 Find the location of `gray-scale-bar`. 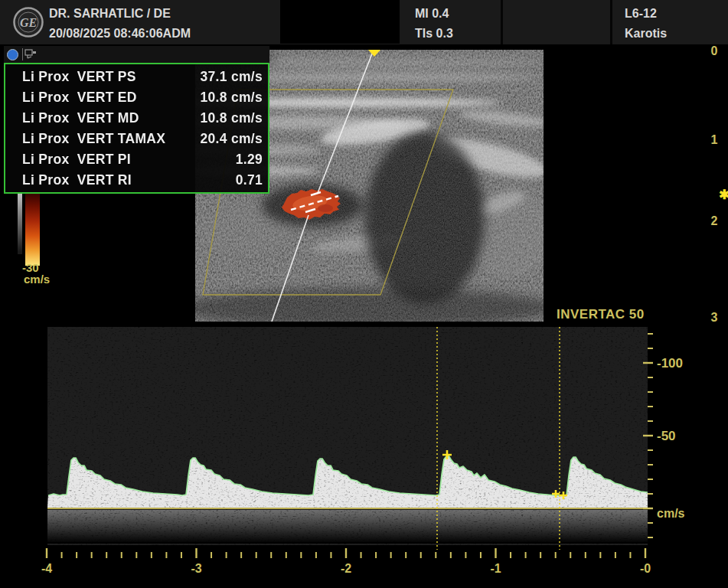

gray-scale-bar is located at coordinates (20, 224).